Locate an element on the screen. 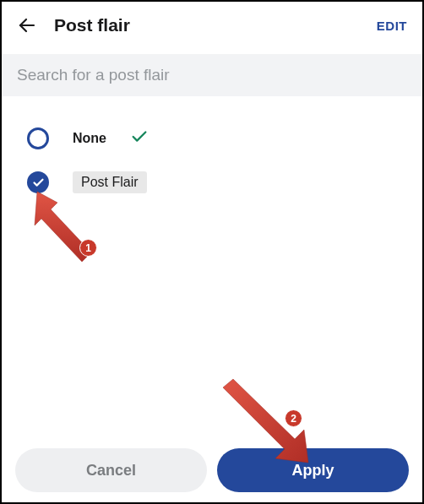  edit-button: EDIT is located at coordinates (392, 25).